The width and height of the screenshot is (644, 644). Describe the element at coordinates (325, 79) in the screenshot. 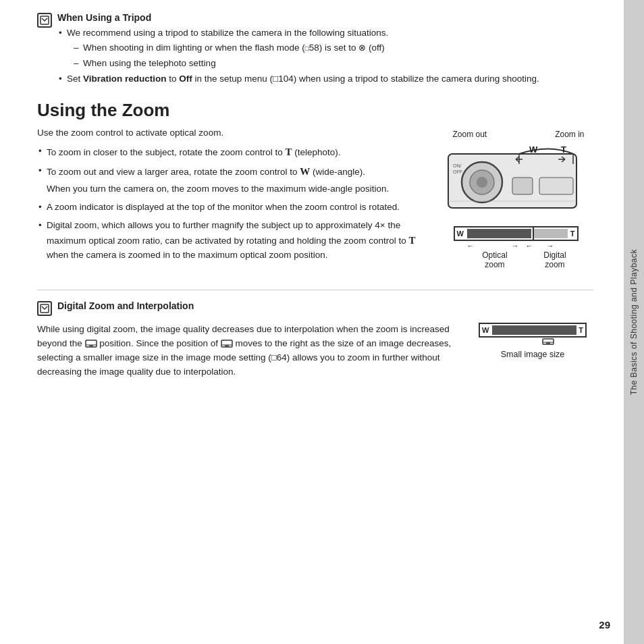

I see `tripod-bullet-2: Set Vibration reduction to Off in the se…` at that location.